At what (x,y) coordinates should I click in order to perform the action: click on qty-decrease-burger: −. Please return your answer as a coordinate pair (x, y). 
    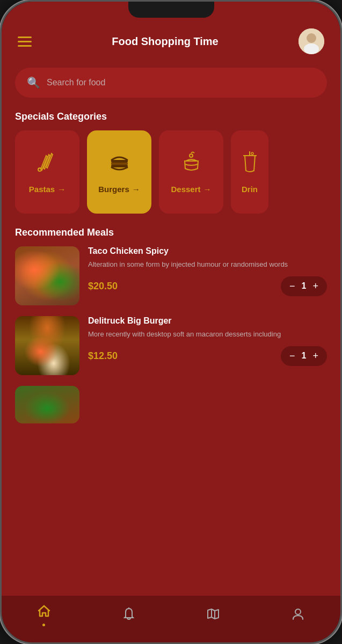
    Looking at the image, I should click on (292, 356).